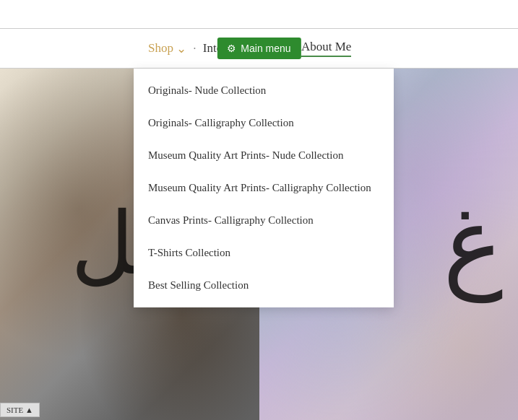 This screenshot has height=420, width=518. What do you see at coordinates (259, 48) in the screenshot?
I see `main-menu-button: ⚙ Main menu` at bounding box center [259, 48].